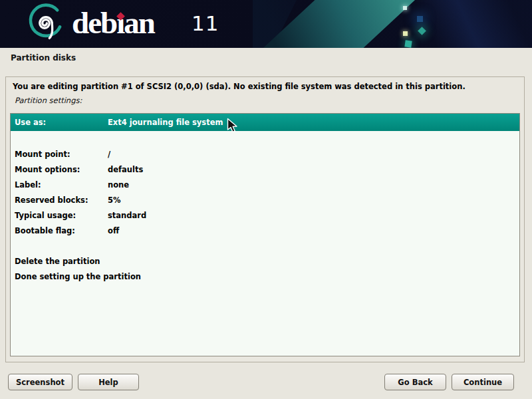 The height and width of the screenshot is (399, 532). I want to click on deco-square-blue, so click(420, 19).